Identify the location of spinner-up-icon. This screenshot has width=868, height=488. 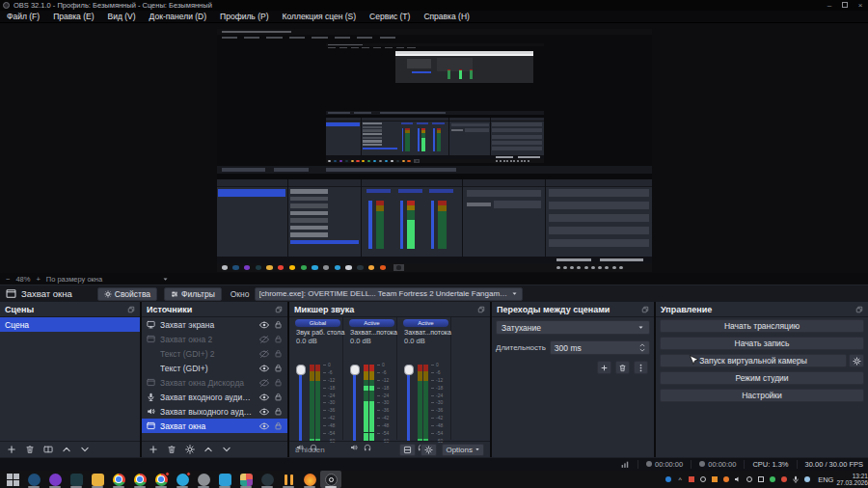
(642, 345).